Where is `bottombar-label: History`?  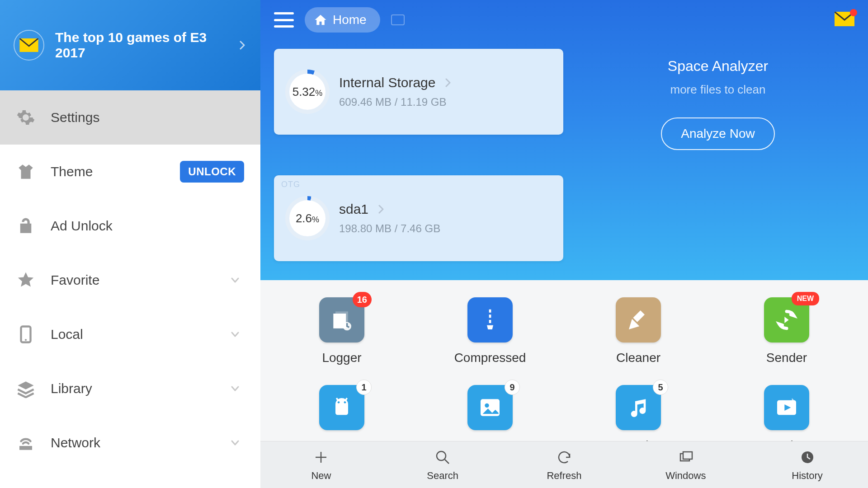
bottombar-label: History is located at coordinates (807, 476).